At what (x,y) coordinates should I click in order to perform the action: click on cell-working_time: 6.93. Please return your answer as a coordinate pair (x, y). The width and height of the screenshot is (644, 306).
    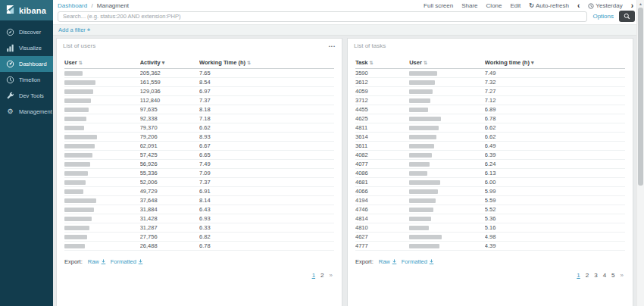
    Looking at the image, I should click on (267, 219).